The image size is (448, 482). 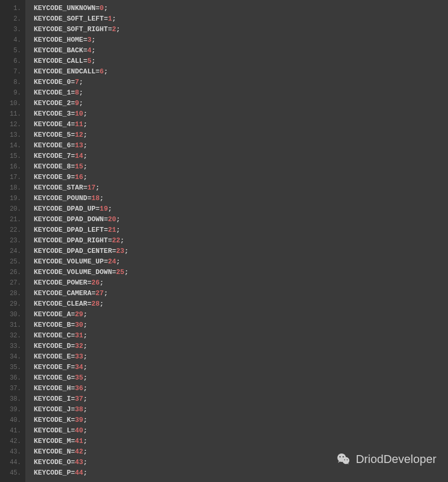 I want to click on token-number: 14, so click(x=79, y=156).